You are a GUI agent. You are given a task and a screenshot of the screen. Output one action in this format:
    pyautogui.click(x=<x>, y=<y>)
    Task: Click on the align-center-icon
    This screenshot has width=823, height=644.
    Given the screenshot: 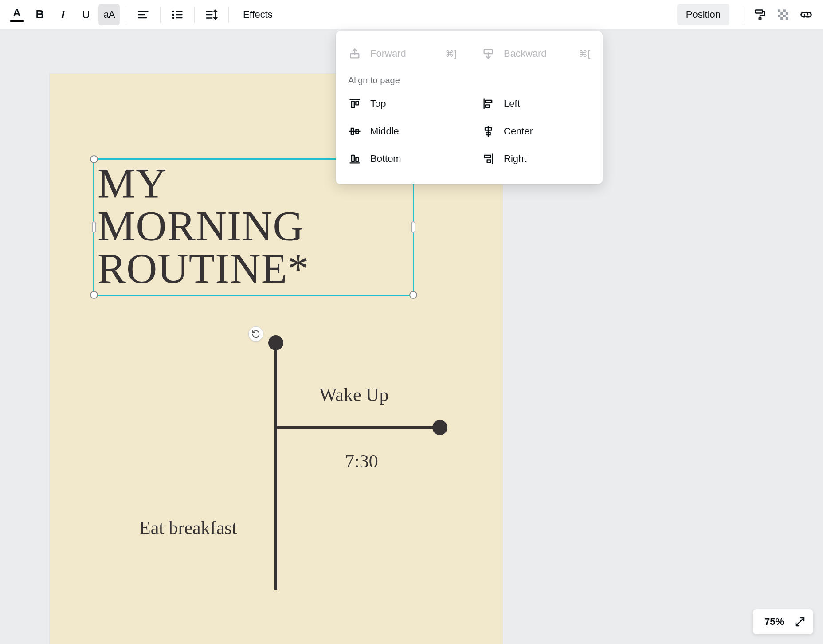 What is the action you would take?
    pyautogui.click(x=488, y=131)
    